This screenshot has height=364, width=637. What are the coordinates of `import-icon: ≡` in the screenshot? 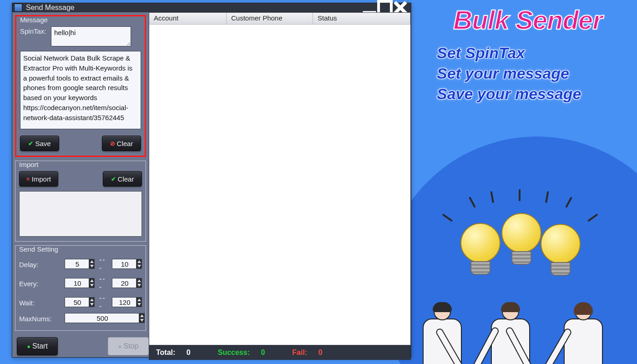 It's located at (28, 179).